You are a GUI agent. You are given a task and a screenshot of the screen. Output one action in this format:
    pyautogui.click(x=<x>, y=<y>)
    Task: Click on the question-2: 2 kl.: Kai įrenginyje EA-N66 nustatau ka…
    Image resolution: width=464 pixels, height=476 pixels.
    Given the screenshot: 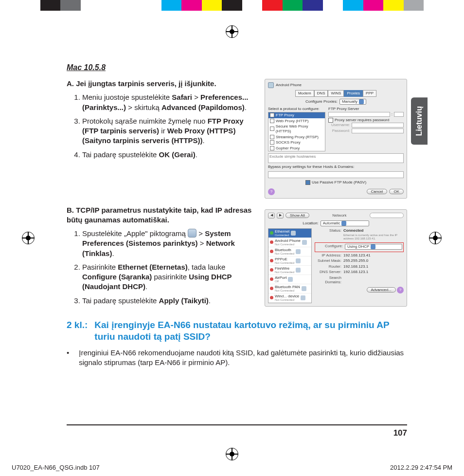 What is the action you would take?
    pyautogui.click(x=237, y=331)
    